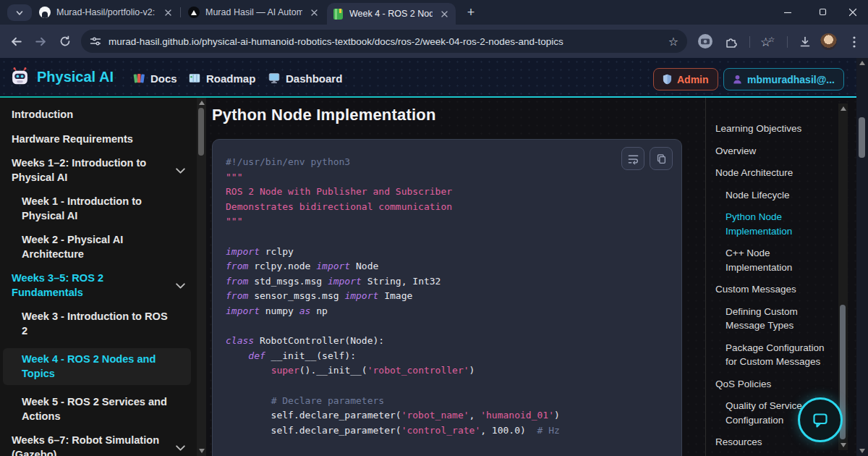 This screenshot has height=456, width=868. What do you see at coordinates (673, 42) in the screenshot?
I see `bookmark-star-icon: ☆` at bounding box center [673, 42].